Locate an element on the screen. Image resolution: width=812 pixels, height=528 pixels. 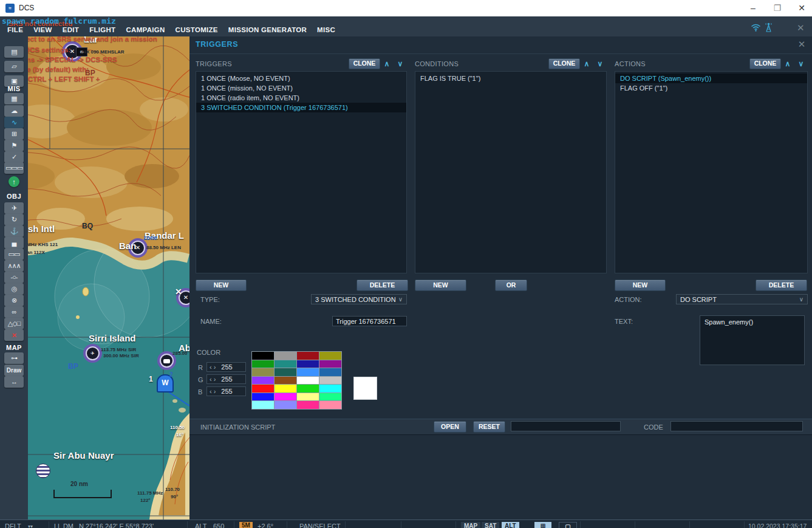
open-mission-button: ▱ is located at coordinates (14, 67).